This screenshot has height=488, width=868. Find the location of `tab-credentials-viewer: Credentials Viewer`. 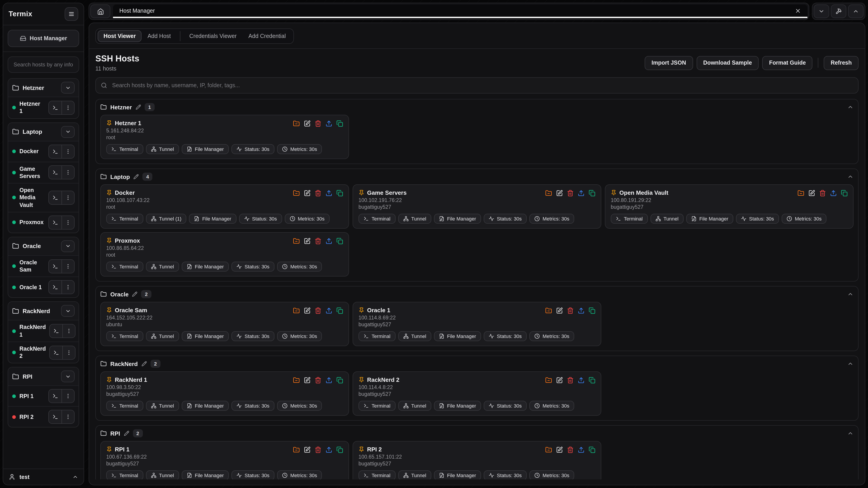

tab-credentials-viewer: Credentials Viewer is located at coordinates (213, 36).